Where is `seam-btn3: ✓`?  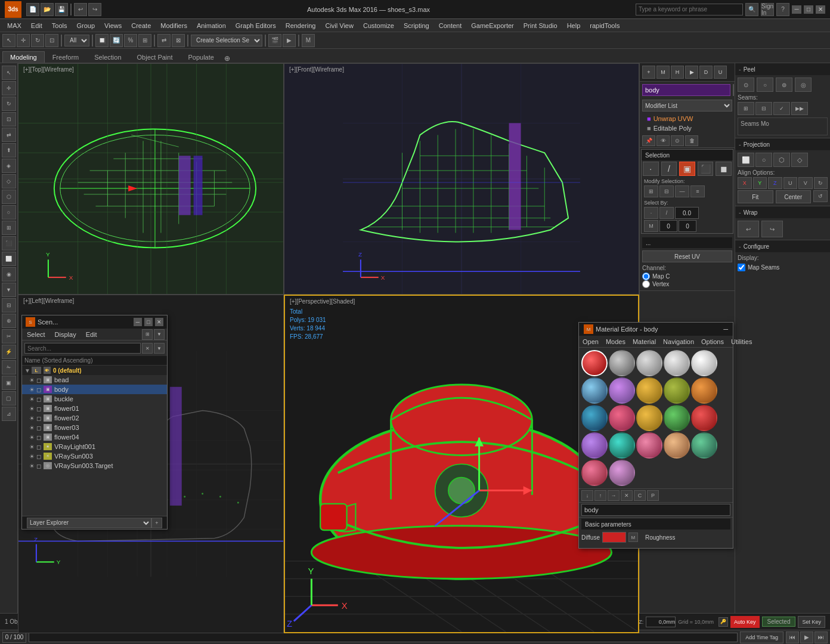
seam-btn3: ✓ is located at coordinates (782, 109).